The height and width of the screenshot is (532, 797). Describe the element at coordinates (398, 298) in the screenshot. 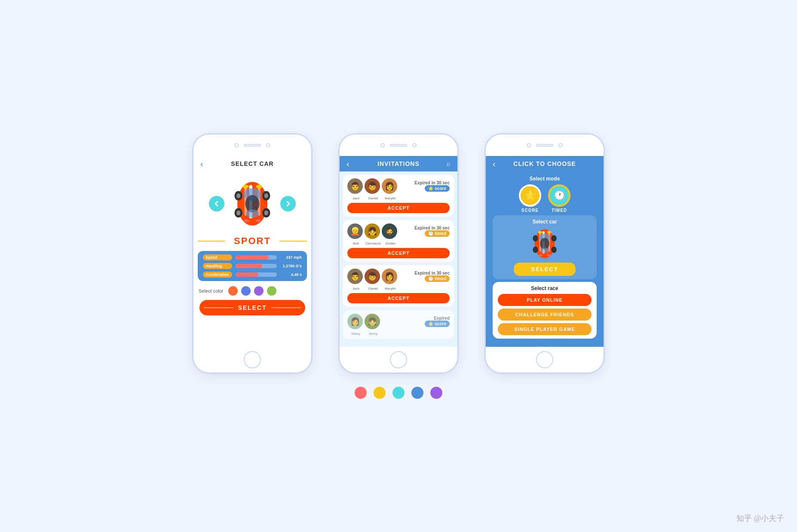

I see `p2-accept-btn-3: ACCEPT` at that location.